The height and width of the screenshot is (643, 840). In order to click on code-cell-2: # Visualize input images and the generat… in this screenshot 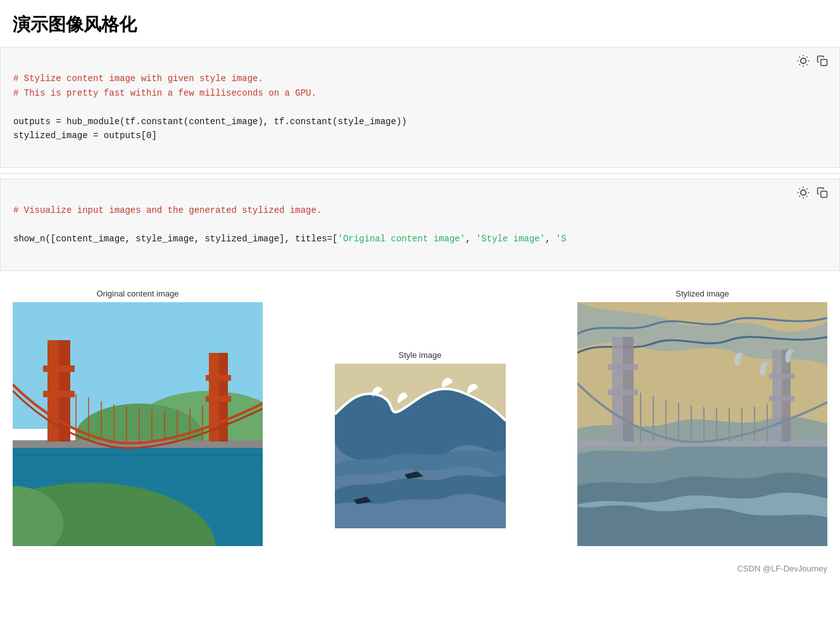, I will do `click(420, 225)`.